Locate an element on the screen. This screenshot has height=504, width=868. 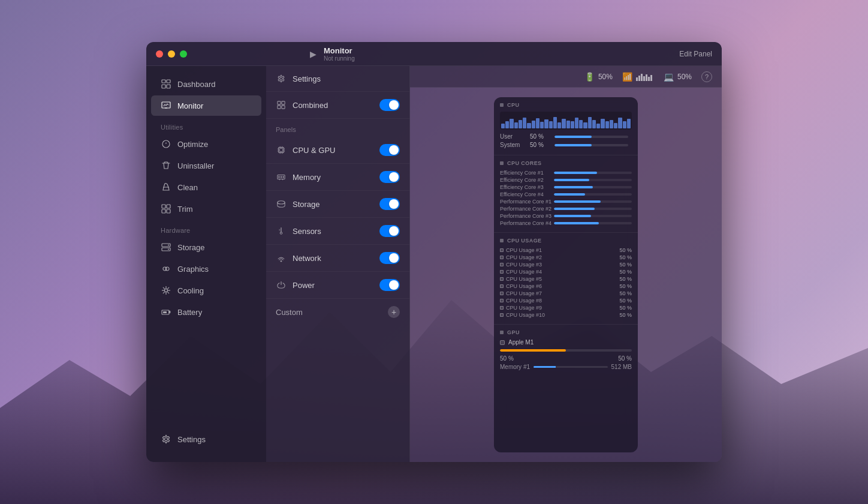
cpu-stat: 💻 50% is located at coordinates (677, 77).